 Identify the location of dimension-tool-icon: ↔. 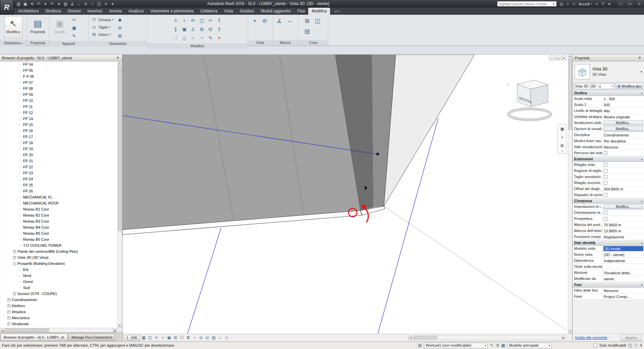
(290, 21).